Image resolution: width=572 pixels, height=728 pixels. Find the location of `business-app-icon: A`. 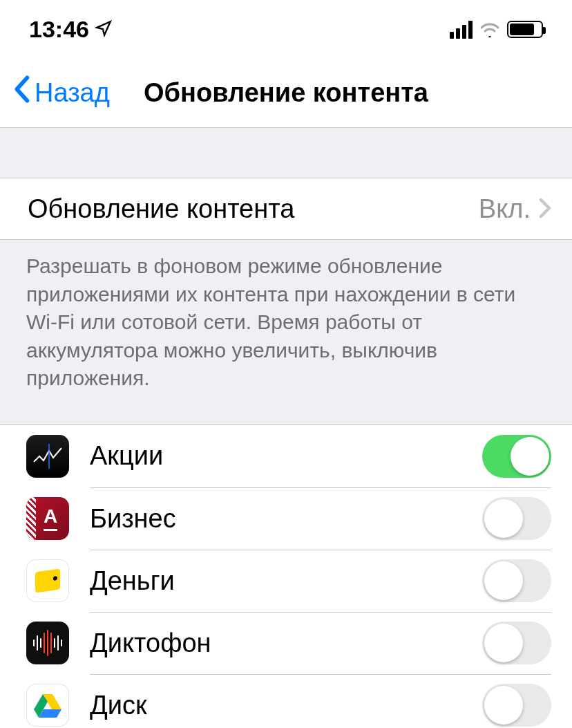

business-app-icon: A is located at coordinates (48, 519).